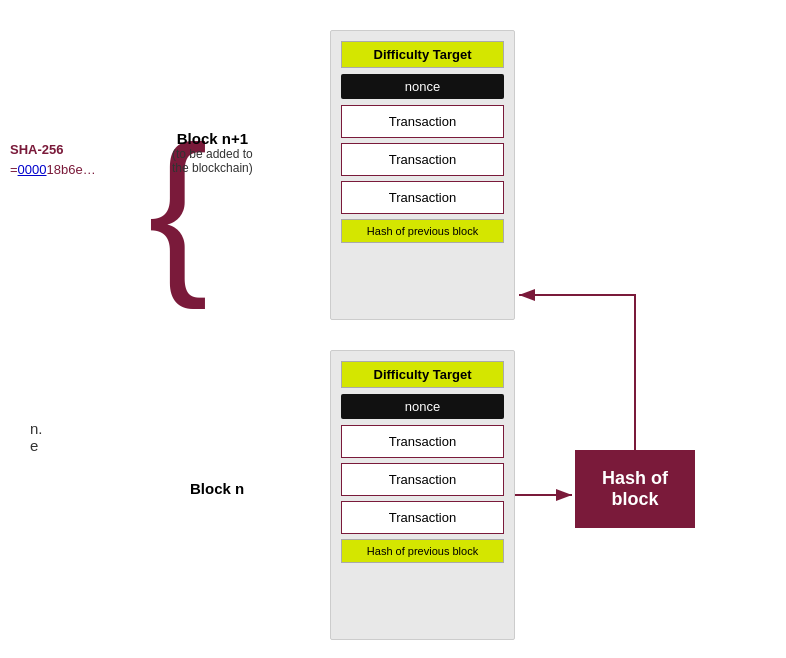 This screenshot has height=658, width=786. I want to click on block-n-title: Block n, so click(217, 488).